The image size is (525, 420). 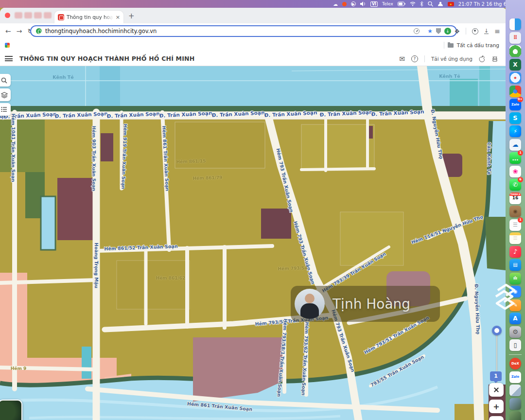 I want to click on mail-icon: ✉, so click(x=402, y=59).